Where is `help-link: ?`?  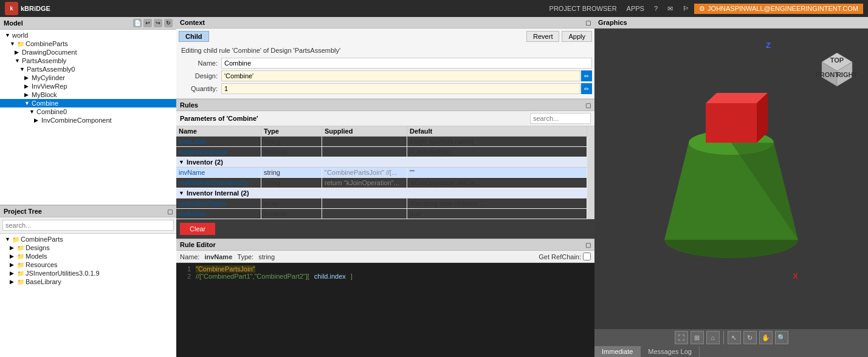
help-link: ? is located at coordinates (656, 8).